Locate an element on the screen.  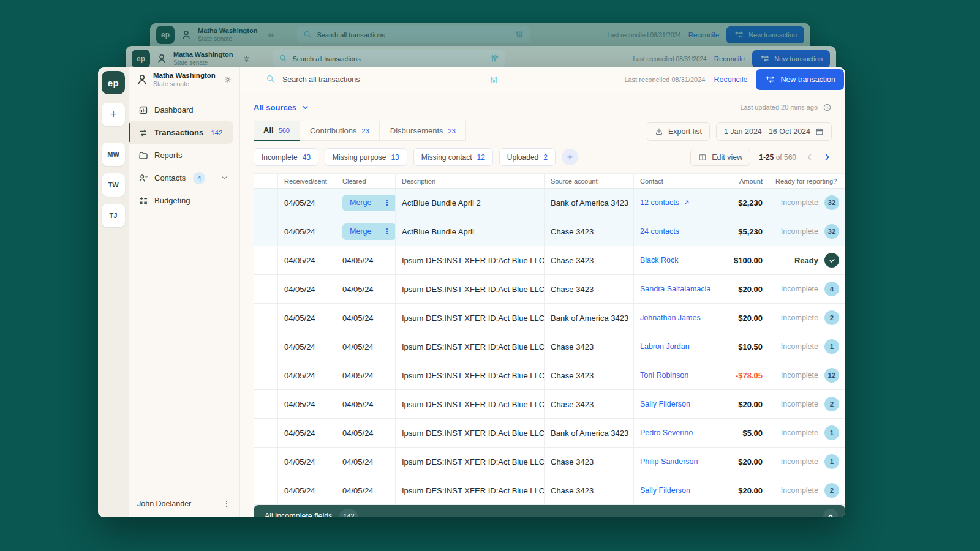
source-filter-dropdown: All sources is located at coordinates (282, 108).